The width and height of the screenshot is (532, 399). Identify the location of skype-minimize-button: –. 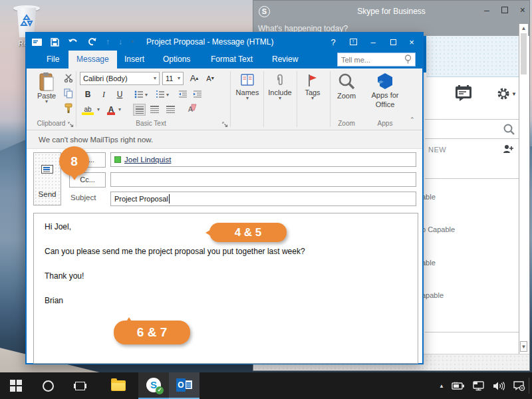
(487, 10).